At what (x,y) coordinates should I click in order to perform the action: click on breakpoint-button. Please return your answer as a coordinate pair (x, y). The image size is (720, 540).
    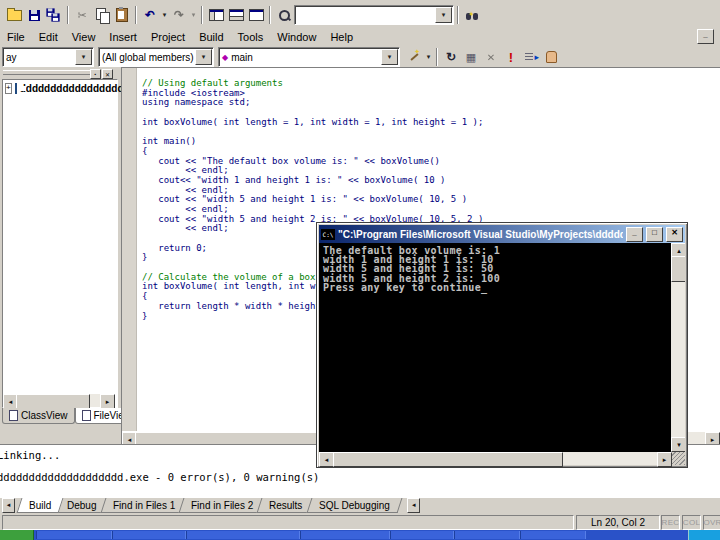
    Looking at the image, I should click on (551, 58).